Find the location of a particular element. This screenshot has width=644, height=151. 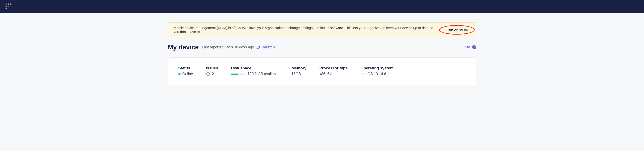

memory-value: 16GB is located at coordinates (299, 74).